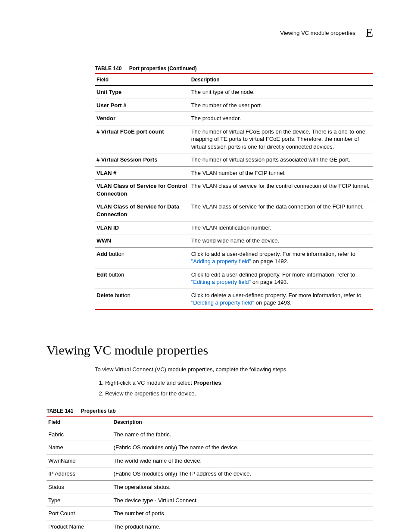 Image resolution: width=411 pixels, height=532 pixels. Describe the element at coordinates (239, 173) in the screenshot. I see `desc-text: The VLAN number of the FCIP tunnel.` at that location.